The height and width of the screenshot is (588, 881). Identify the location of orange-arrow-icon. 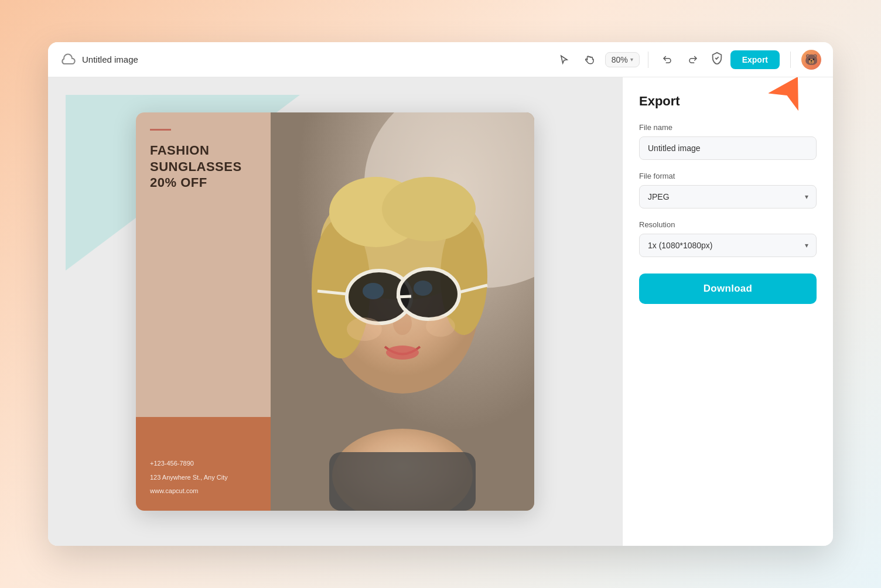
(789, 95).